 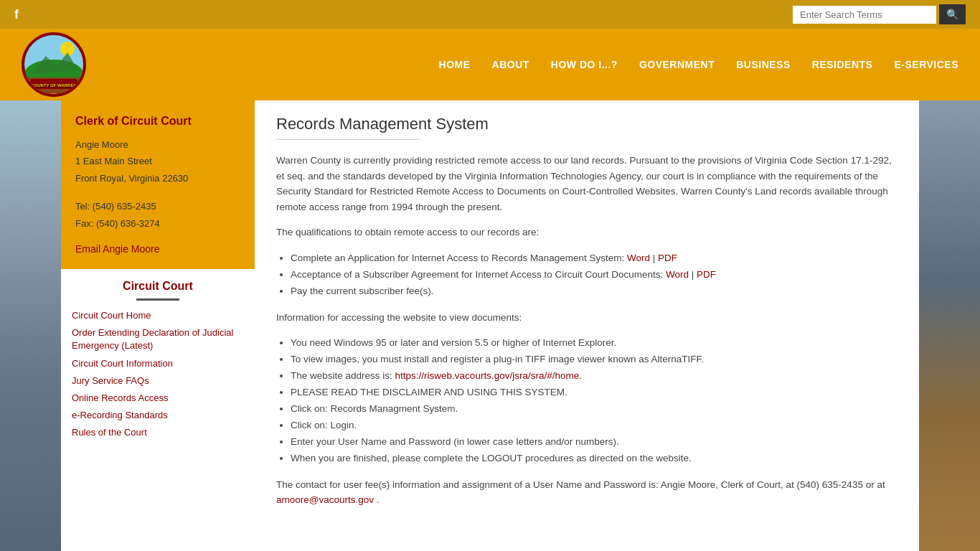 What do you see at coordinates (118, 224) in the screenshot?
I see `contact-fax: Fax: (540) 636-3274` at bounding box center [118, 224].